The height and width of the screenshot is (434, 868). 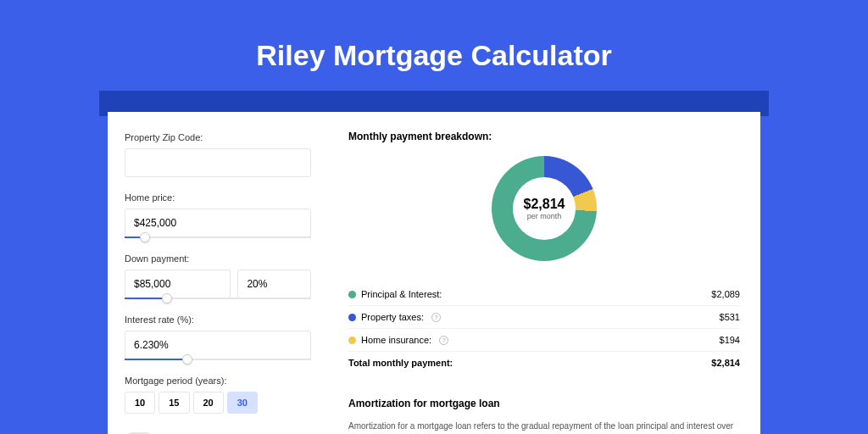 I want to click on legend-label-insurance: Home insurance:, so click(x=397, y=340).